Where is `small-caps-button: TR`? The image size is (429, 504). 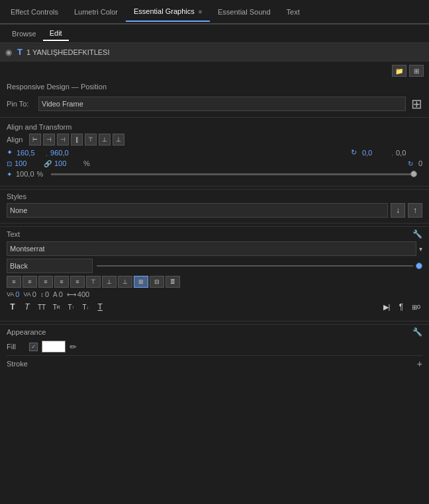 small-caps-button: TR is located at coordinates (56, 307).